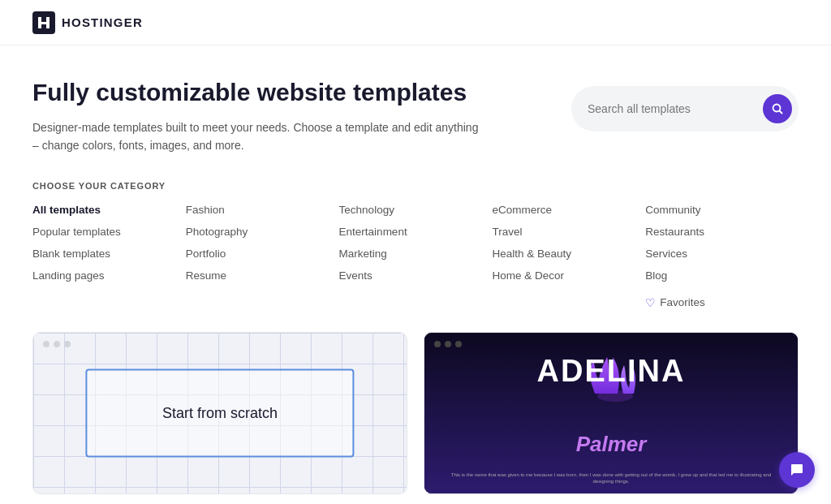  What do you see at coordinates (568, 209) in the screenshot?
I see `category-ecommerce: eCommerce` at bounding box center [568, 209].